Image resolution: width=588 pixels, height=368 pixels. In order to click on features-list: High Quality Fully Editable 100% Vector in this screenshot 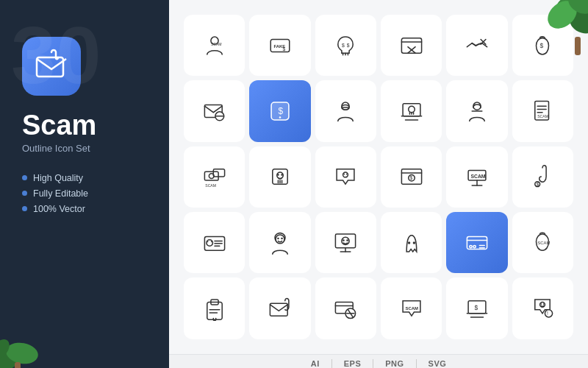, I will do `click(55, 196)`.